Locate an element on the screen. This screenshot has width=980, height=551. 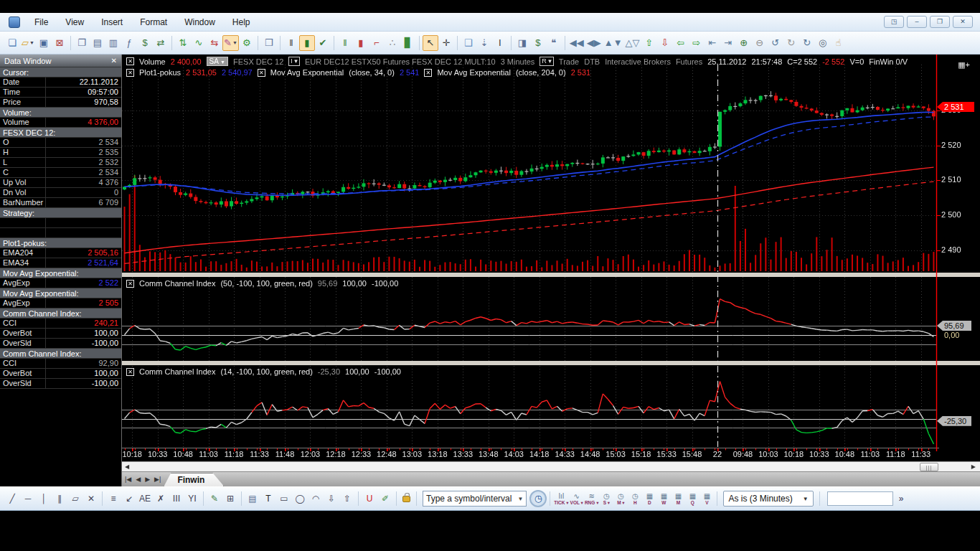
data-window-toggle-button: ◨ is located at coordinates (522, 43).